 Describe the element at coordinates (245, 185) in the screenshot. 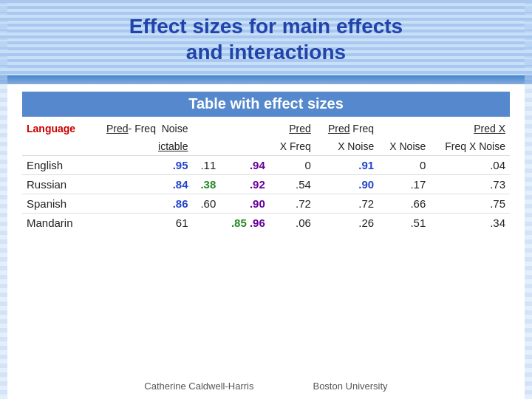

I see `russian-noise: .92` at that location.